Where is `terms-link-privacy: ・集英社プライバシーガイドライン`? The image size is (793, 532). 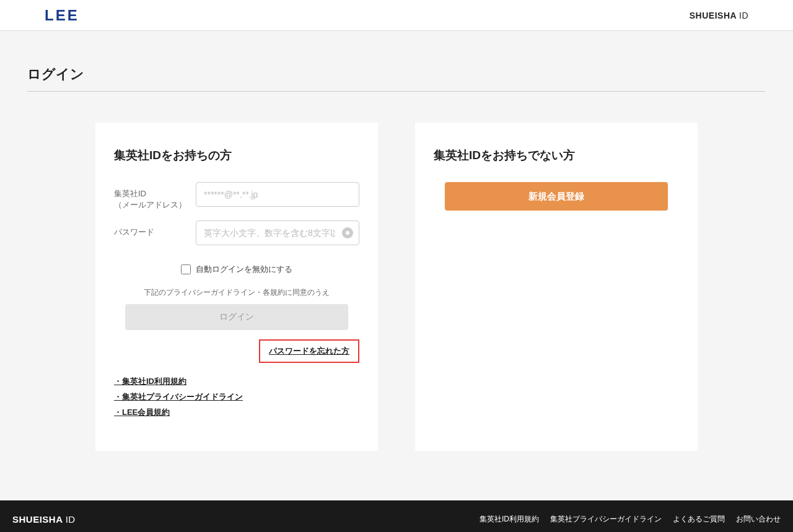
terms-link-privacy: ・集英社プライバシーガイドライン is located at coordinates (237, 398).